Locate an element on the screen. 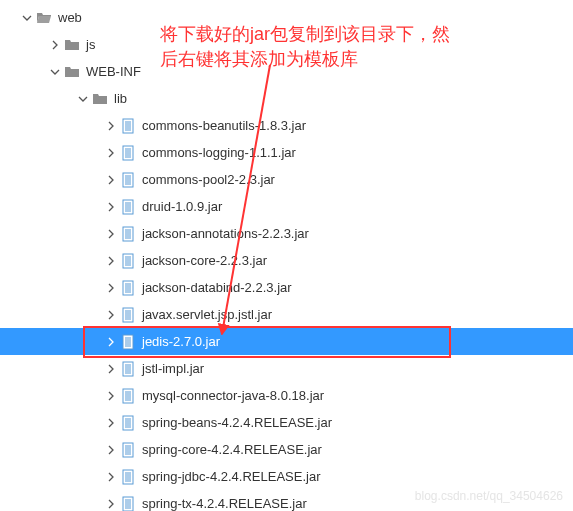 The height and width of the screenshot is (511, 573). tree-row: mysql-connector-java-8.0.18.jar is located at coordinates (286, 396).